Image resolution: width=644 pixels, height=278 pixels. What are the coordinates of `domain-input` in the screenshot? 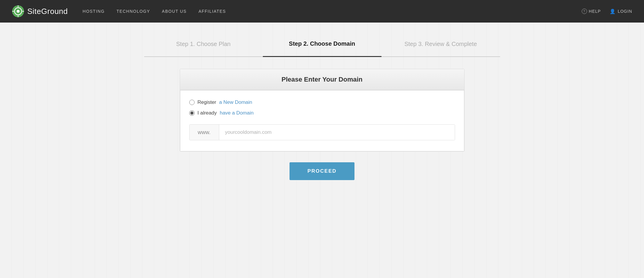 It's located at (337, 132).